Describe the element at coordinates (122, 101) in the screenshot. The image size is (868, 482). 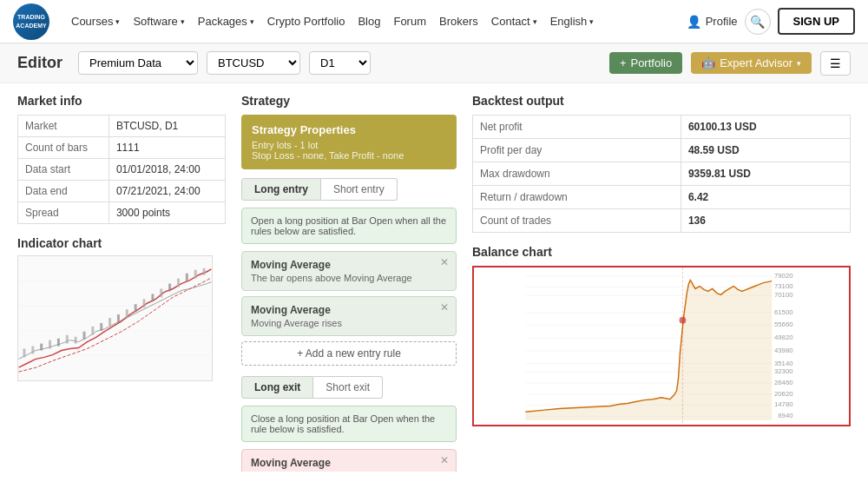
I see `market-info-title: Market info` at that location.